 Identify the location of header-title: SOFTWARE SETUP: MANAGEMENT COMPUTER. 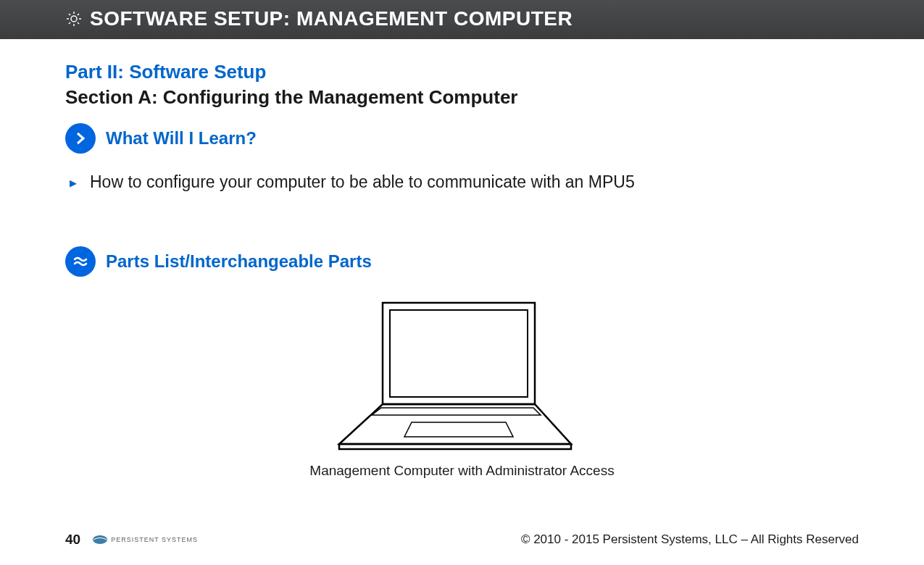
(331, 19).